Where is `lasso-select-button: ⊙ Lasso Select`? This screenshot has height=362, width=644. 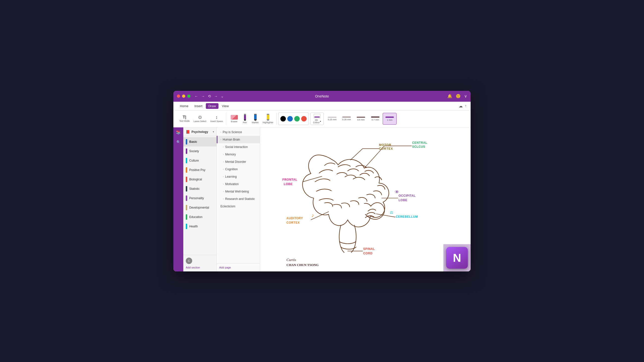 lasso-select-button: ⊙ Lasso Select is located at coordinates (200, 119).